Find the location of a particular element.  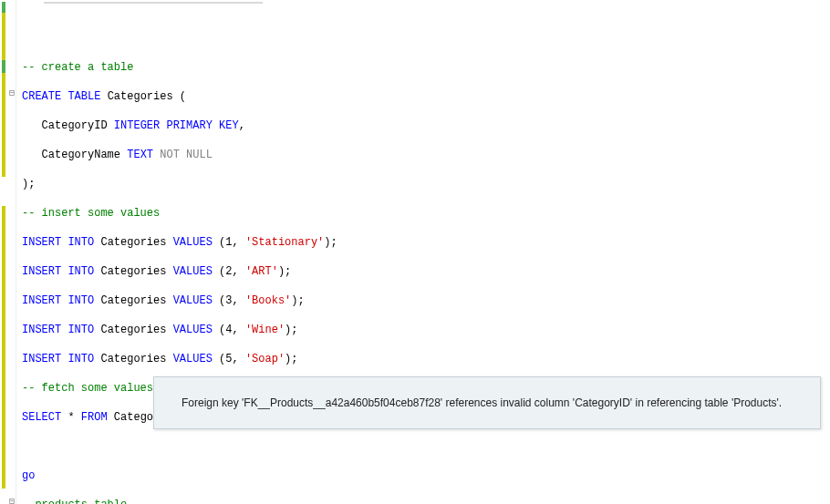

kw-select: SELECT is located at coordinates (42, 417).